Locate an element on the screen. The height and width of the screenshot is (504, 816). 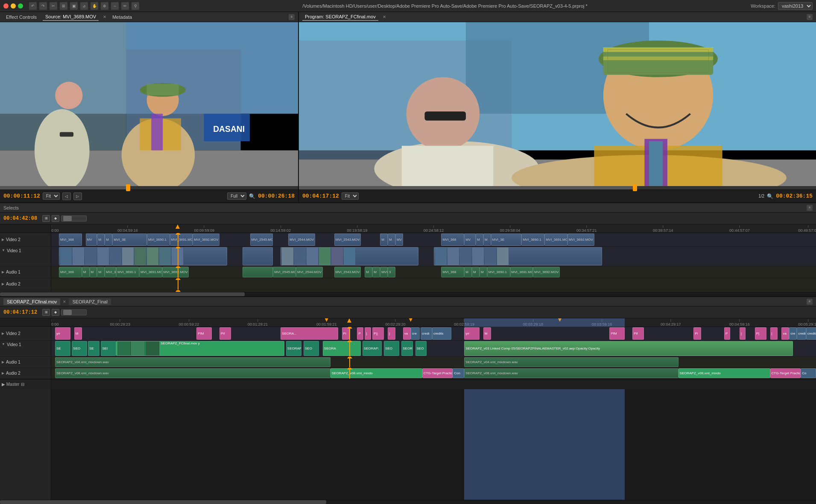
lower-tab-1-close: ✕ is located at coordinates (64, 302).